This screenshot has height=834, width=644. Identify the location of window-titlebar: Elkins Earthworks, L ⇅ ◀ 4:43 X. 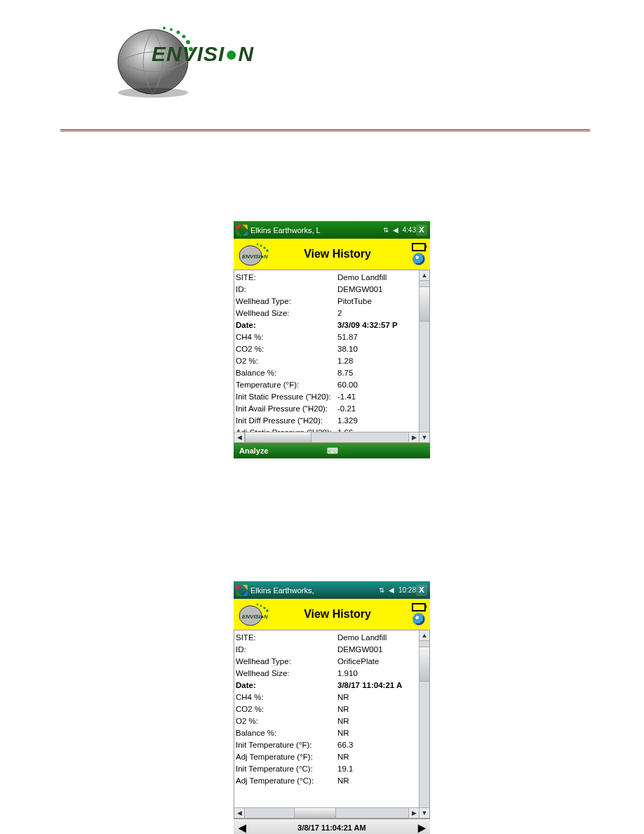
(332, 230).